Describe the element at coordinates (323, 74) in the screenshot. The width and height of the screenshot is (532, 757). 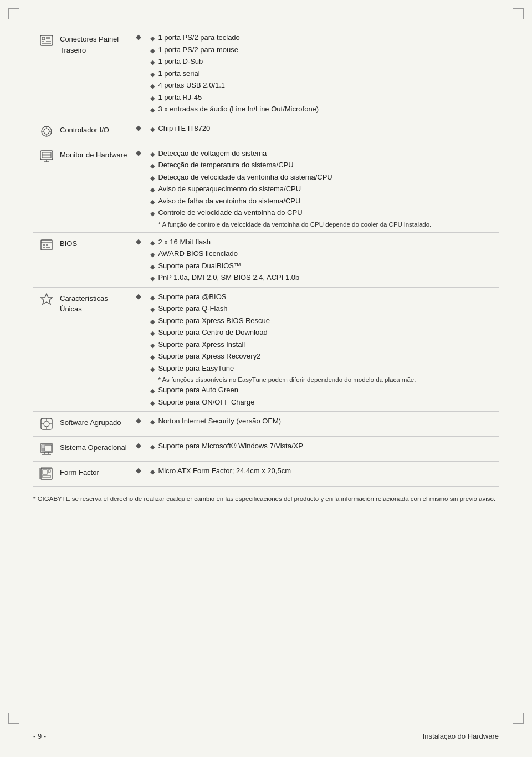
I see `content-conectores: ◆1 porta PS/2 para teclado◆1 porta PS/2 …` at that location.